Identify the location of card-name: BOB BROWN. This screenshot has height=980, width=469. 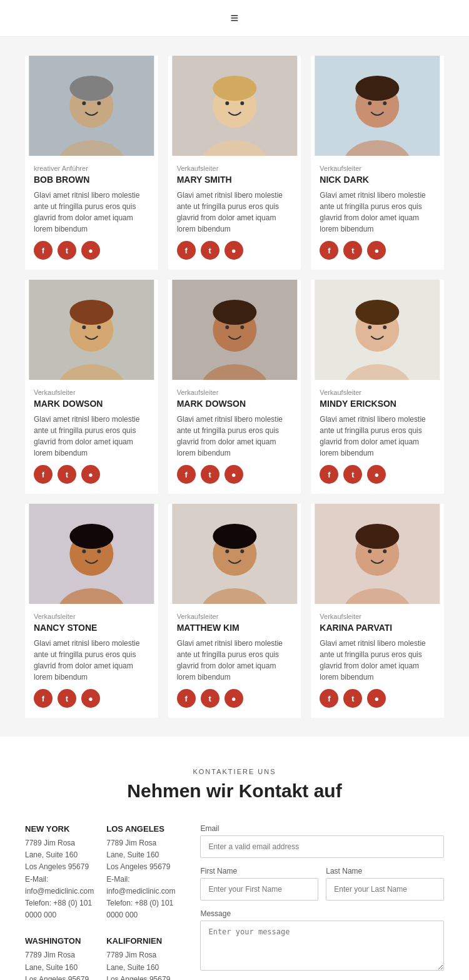
(91, 180).